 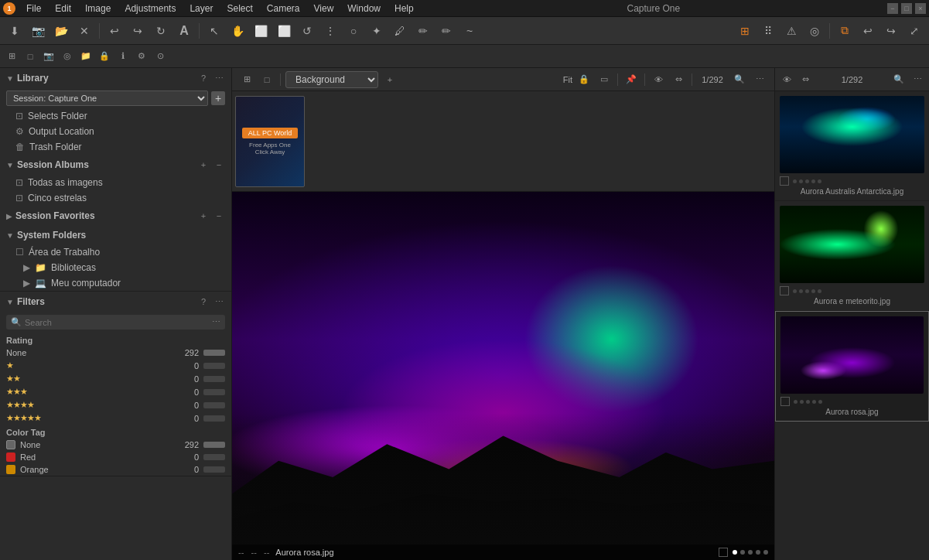 What do you see at coordinates (261, 31) in the screenshot?
I see `crop-icon: ⬜` at bounding box center [261, 31].